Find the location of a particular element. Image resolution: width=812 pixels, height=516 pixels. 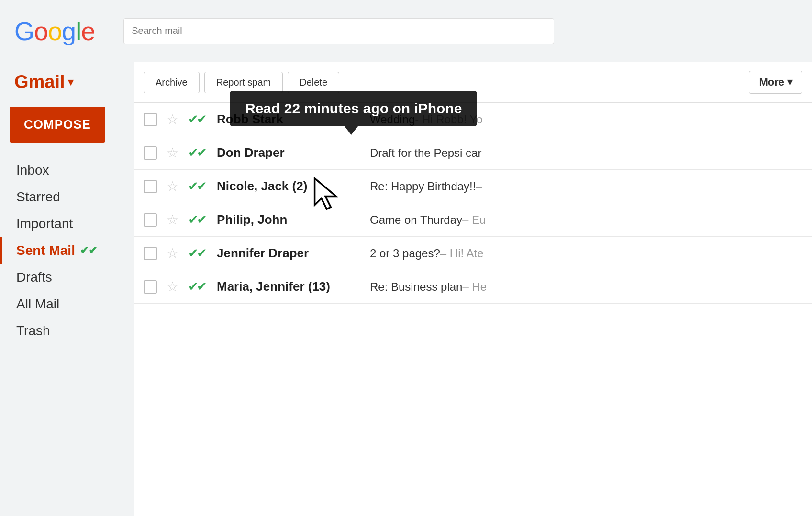

more-button: More ▾ is located at coordinates (776, 82).